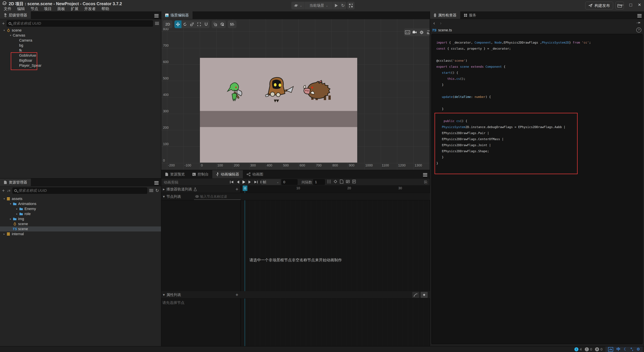 This screenshot has height=352, width=644. I want to click on timeline-area, so click(335, 266).